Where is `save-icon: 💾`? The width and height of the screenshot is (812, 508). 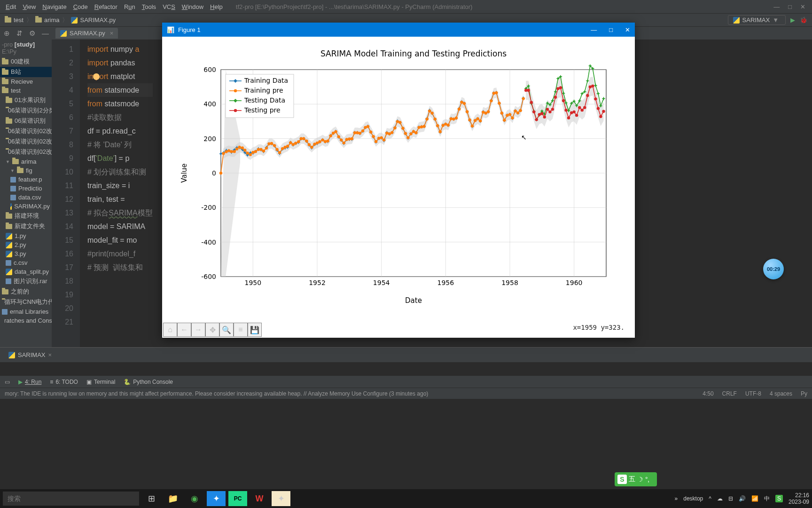 save-icon: 💾 is located at coordinates (255, 330).